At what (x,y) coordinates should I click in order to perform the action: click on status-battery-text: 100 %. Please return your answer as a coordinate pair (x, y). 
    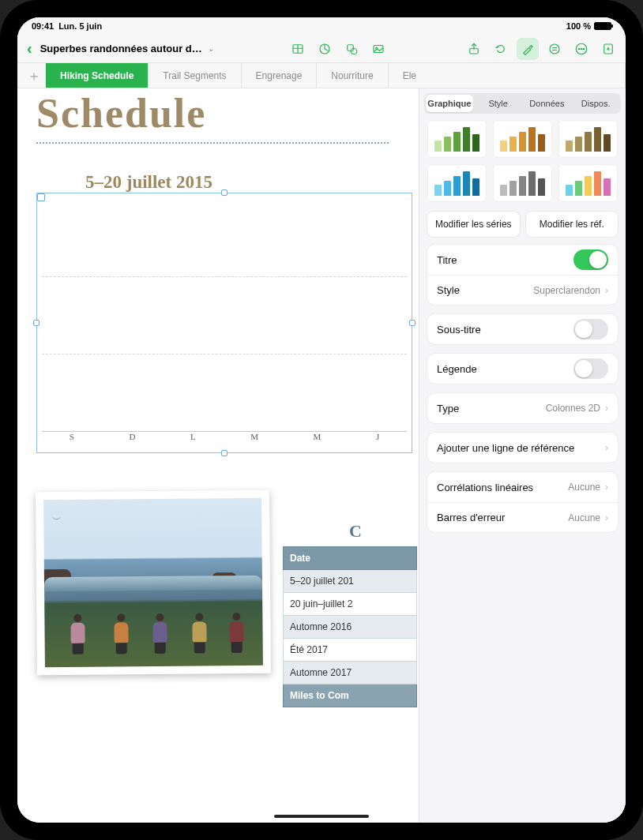
    Looking at the image, I should click on (578, 26).